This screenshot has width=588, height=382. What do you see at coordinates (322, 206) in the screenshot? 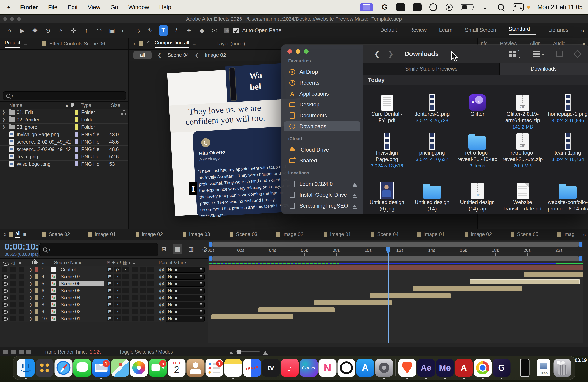
I see `sidebar-item-screamingfrogseos-: ScreamingFrogSEOS...` at bounding box center [322, 206].